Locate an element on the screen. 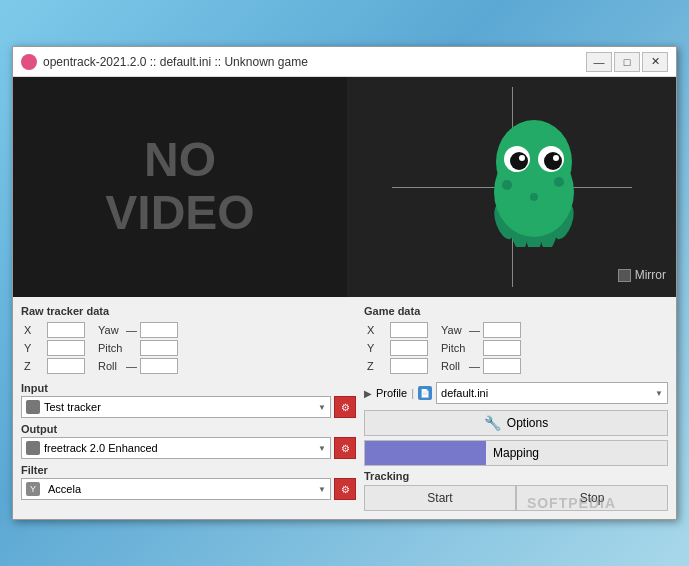 This screenshot has height=566, width=689. raw-z-label: Z is located at coordinates (34, 366).